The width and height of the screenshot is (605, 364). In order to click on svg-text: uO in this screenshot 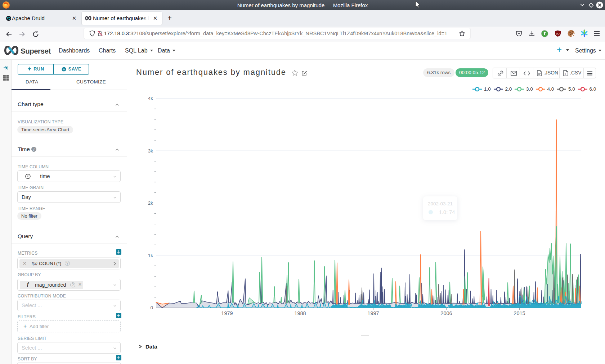, I will do `click(558, 34)`.